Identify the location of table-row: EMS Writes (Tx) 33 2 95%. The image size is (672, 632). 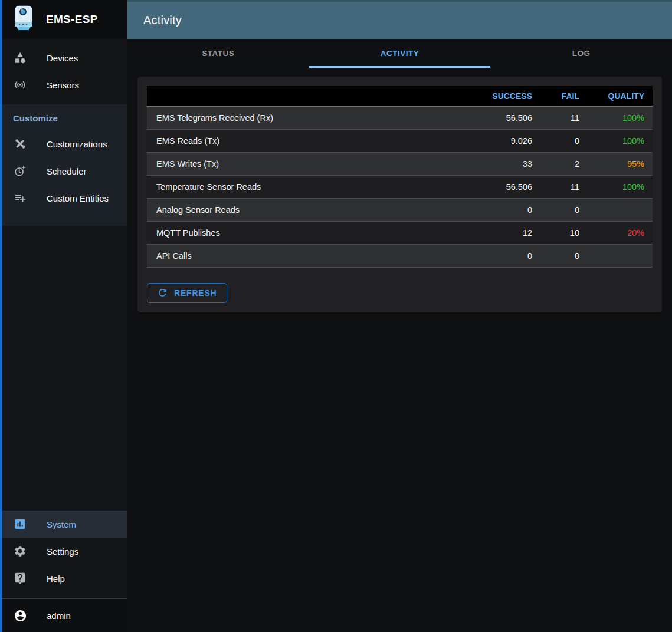
(400, 164).